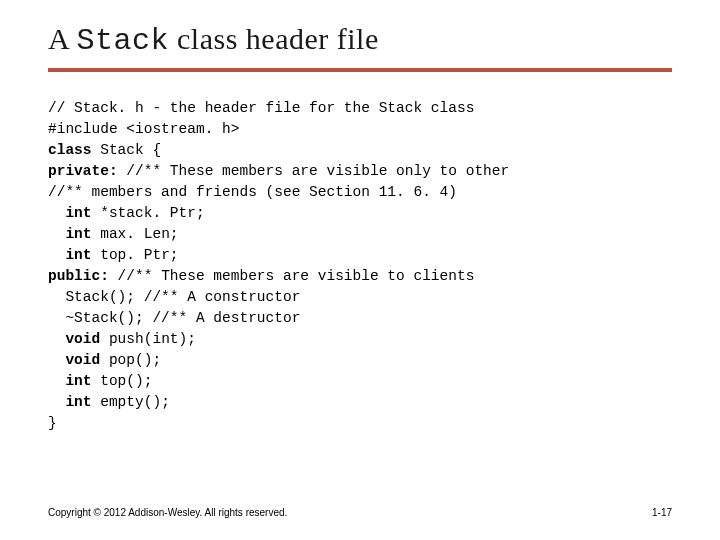 This screenshot has width=720, height=540. I want to click on code-line: //** These members are visible only to o…, so click(314, 171).